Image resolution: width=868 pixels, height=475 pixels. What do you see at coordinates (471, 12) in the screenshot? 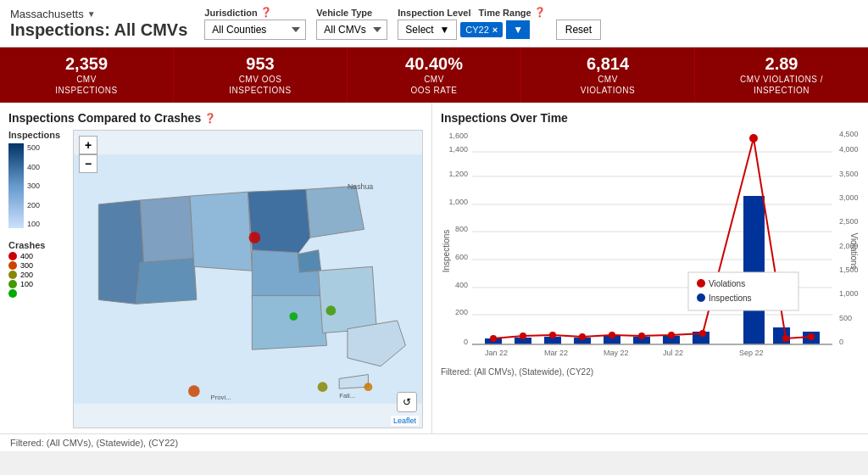
I see `time-range-label: Inspection Level Time Range ❓` at bounding box center [471, 12].